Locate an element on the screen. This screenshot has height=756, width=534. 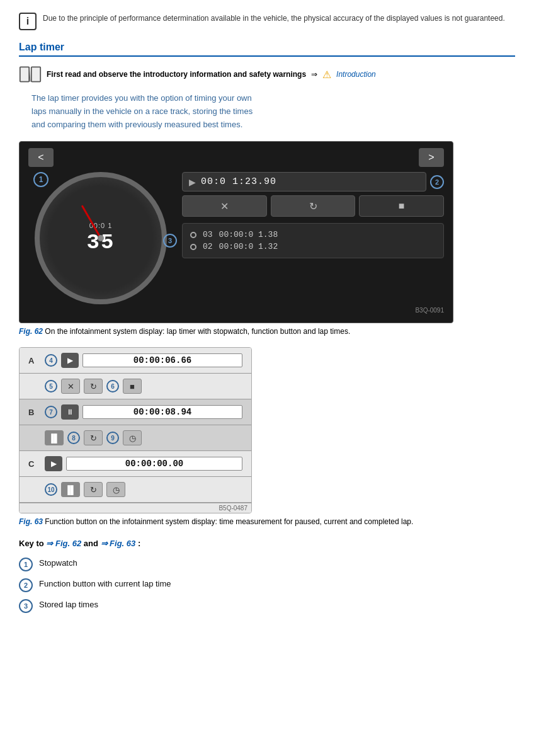
fig63-lap-btn-a: ↻ is located at coordinates (93, 386).